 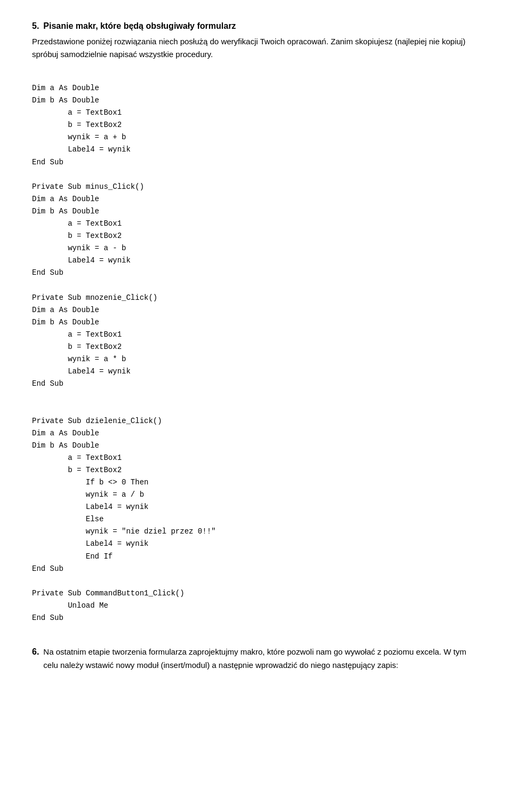 I want to click on section5-header: 5. Pisanie makr, które będą obsługiwały …, so click(x=256, y=26).